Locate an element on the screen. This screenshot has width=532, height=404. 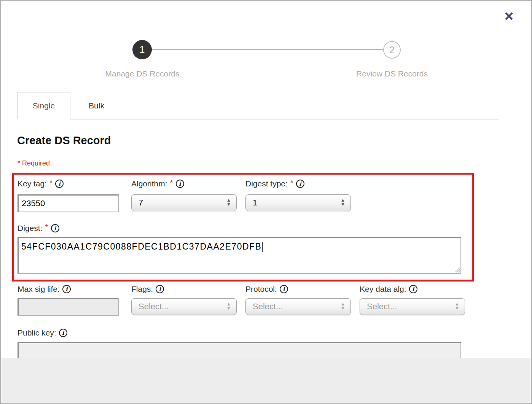
key-data-alg-label-text: Key data alg: is located at coordinates (383, 289).